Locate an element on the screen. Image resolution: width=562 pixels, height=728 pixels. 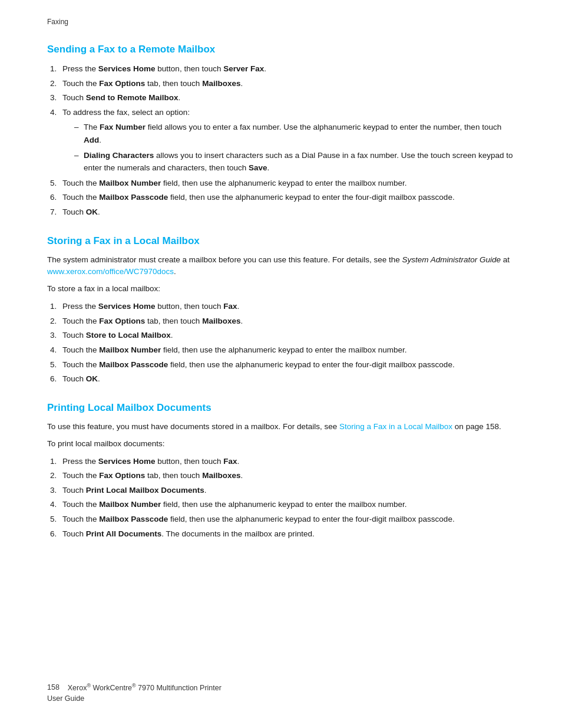
breadcrumb: Faxing is located at coordinates (281, 22).